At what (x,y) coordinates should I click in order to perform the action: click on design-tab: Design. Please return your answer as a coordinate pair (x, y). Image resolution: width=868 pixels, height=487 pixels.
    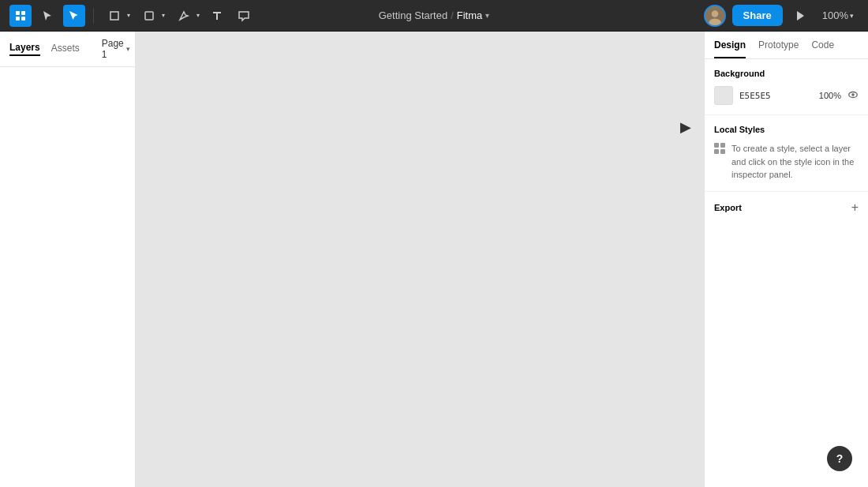
    Looking at the image, I should click on (730, 45).